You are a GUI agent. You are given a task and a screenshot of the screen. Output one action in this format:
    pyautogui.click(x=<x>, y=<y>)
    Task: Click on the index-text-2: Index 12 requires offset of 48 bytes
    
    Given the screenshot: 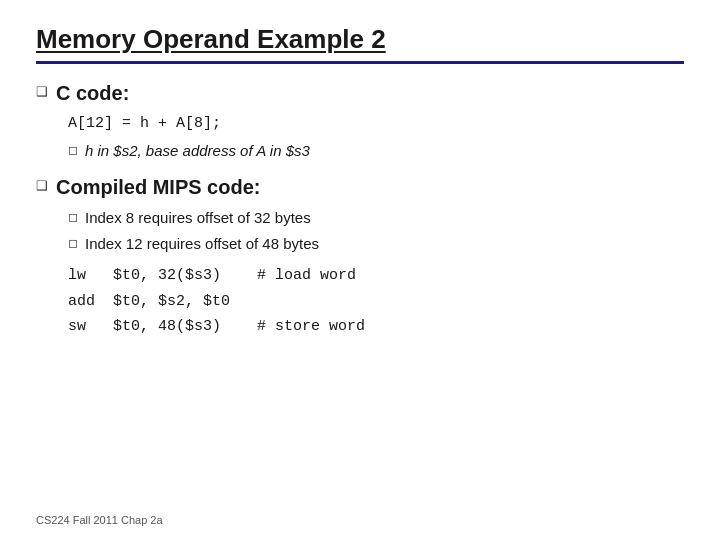 What is the action you would take?
    pyautogui.click(x=202, y=244)
    